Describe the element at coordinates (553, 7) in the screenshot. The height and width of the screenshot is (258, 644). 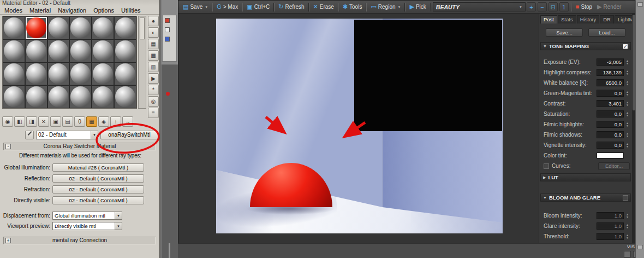
I see `zoom-fit-button: ⊡` at that location.